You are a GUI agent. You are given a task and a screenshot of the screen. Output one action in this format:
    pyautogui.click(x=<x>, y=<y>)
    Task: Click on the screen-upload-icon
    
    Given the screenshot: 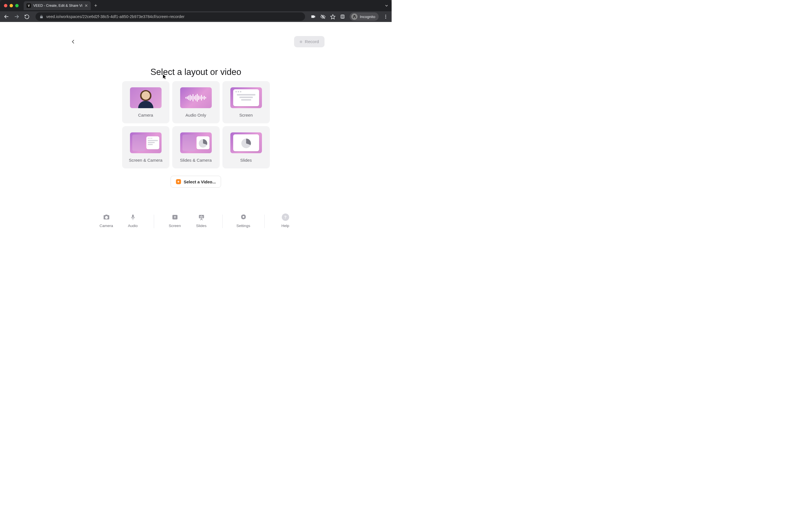 What is the action you would take?
    pyautogui.click(x=175, y=217)
    